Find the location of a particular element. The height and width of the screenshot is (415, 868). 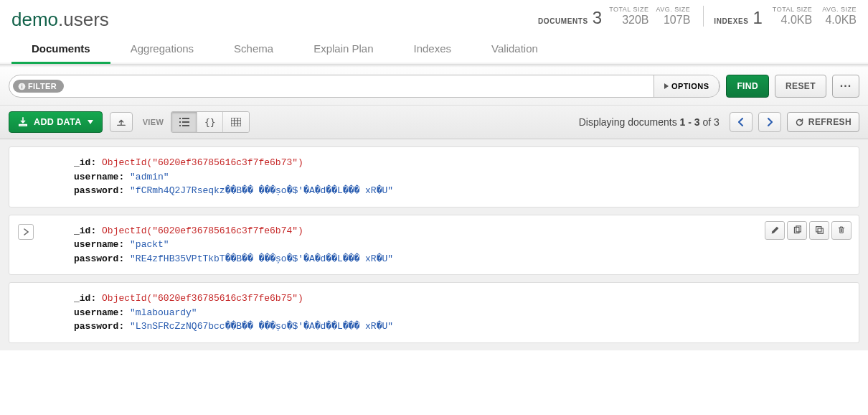

document-row: _id: ObjectId("6020ef36785616c3f7fe6b75"… is located at coordinates (434, 313).